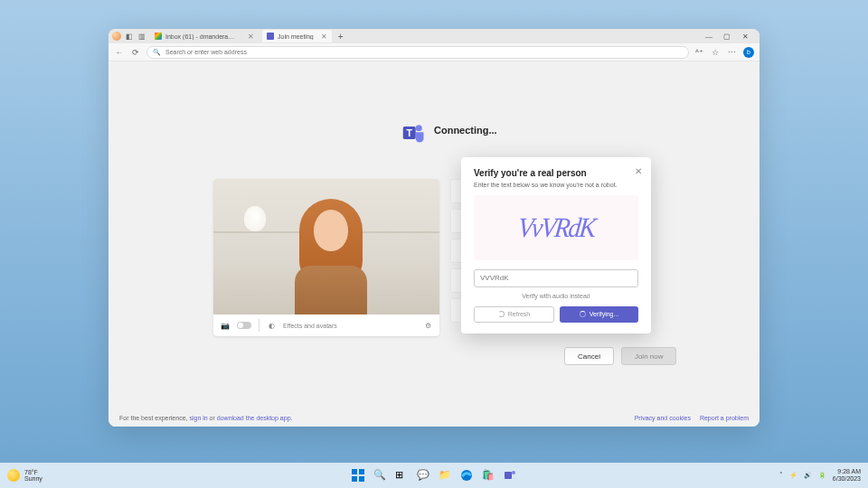 The image size is (868, 488). What do you see at coordinates (310, 325) in the screenshot?
I see `effects-label: Effects and avatars` at bounding box center [310, 325].